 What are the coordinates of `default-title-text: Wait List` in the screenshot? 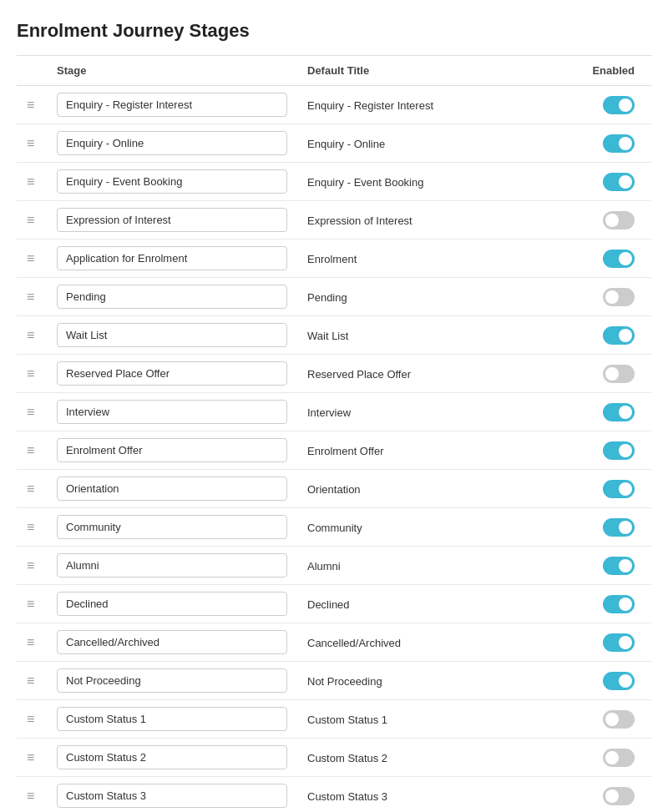 It's located at (327, 335).